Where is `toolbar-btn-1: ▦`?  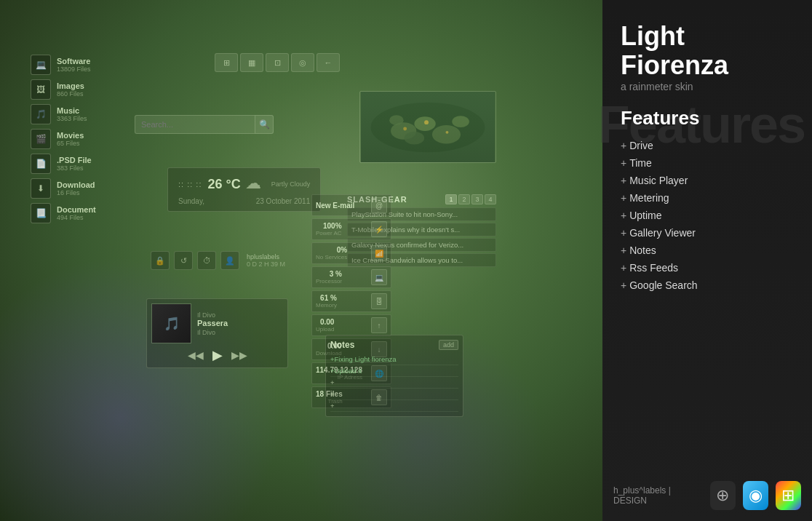 toolbar-btn-1: ▦ is located at coordinates (252, 63).